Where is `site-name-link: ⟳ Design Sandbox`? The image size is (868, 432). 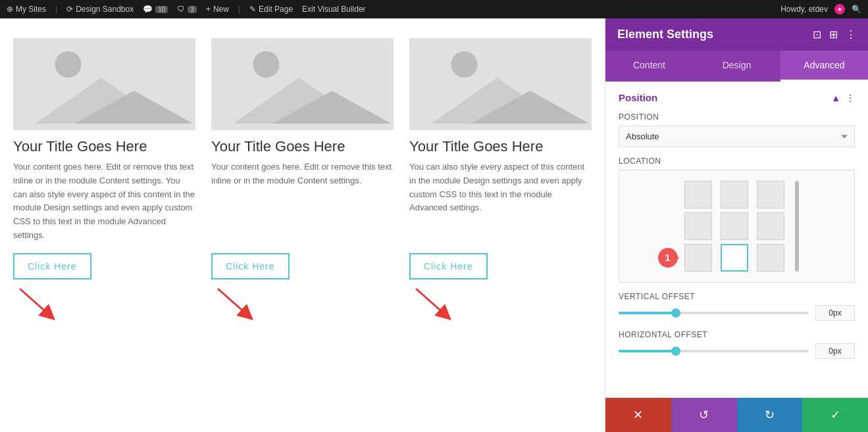
site-name-link: ⟳ Design Sandbox is located at coordinates (100, 9).